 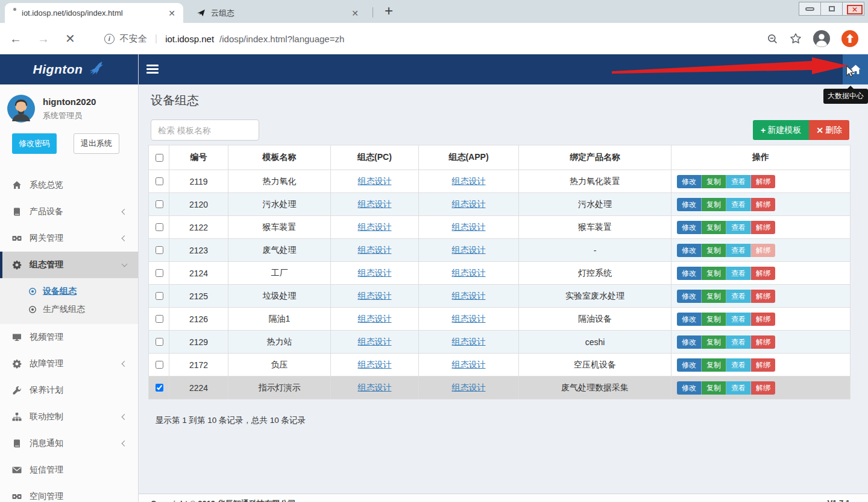 I want to click on menu-toggle-hamburger-icon, so click(x=153, y=70).